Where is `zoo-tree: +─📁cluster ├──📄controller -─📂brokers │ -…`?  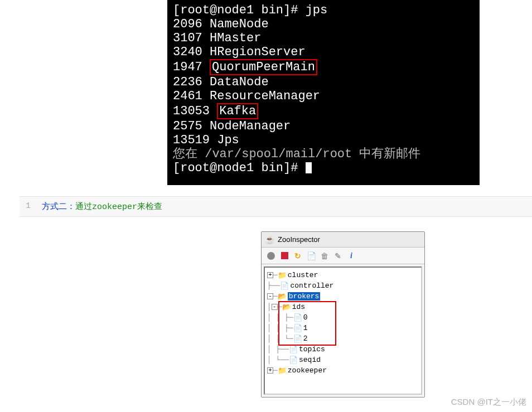
zoo-tree: +─📁cluster ├──📄controller -─📂brokers │ -… is located at coordinates (343, 331).